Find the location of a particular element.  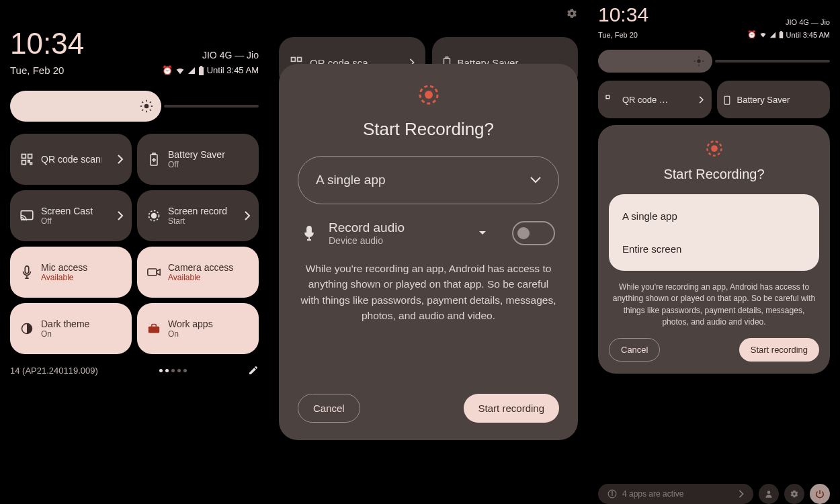

tile-screen-cast: Screen Cast Off is located at coordinates (71, 216).